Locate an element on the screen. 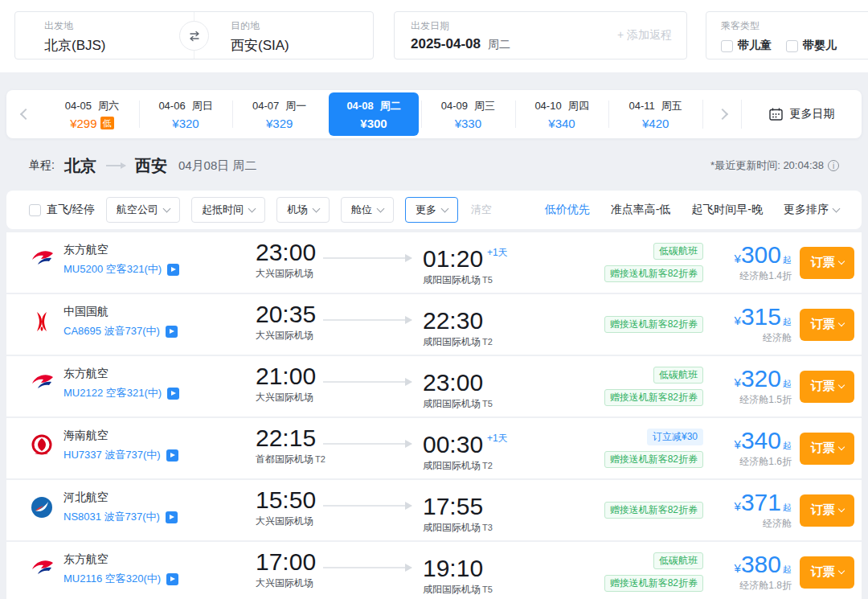 This screenshot has height=599, width=868. cabin-filter-dropdown: 舱位 is located at coordinates (367, 210).